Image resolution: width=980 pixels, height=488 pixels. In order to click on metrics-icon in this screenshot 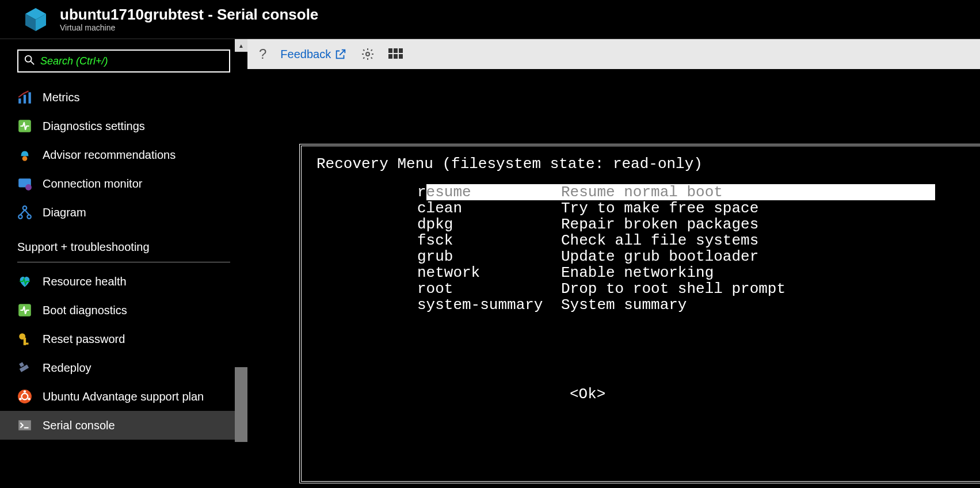, I will do `click(25, 97)`.